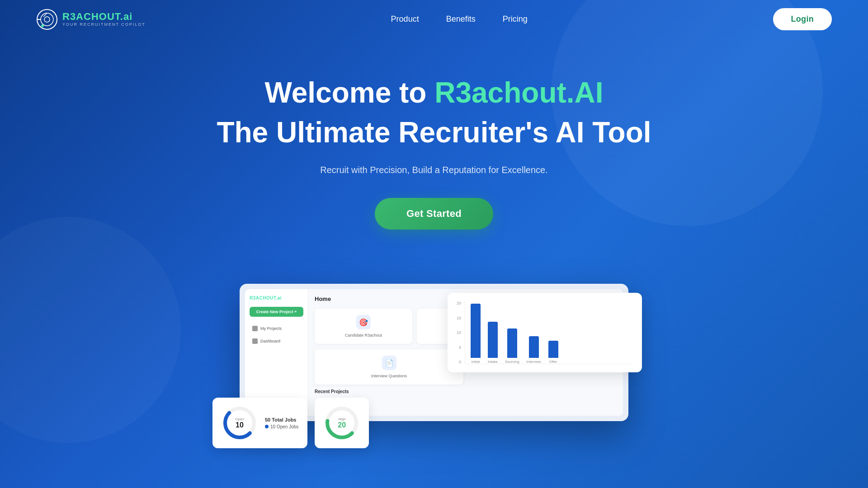  Describe the element at coordinates (240, 419) in the screenshot. I see `open-label: Open` at that location.